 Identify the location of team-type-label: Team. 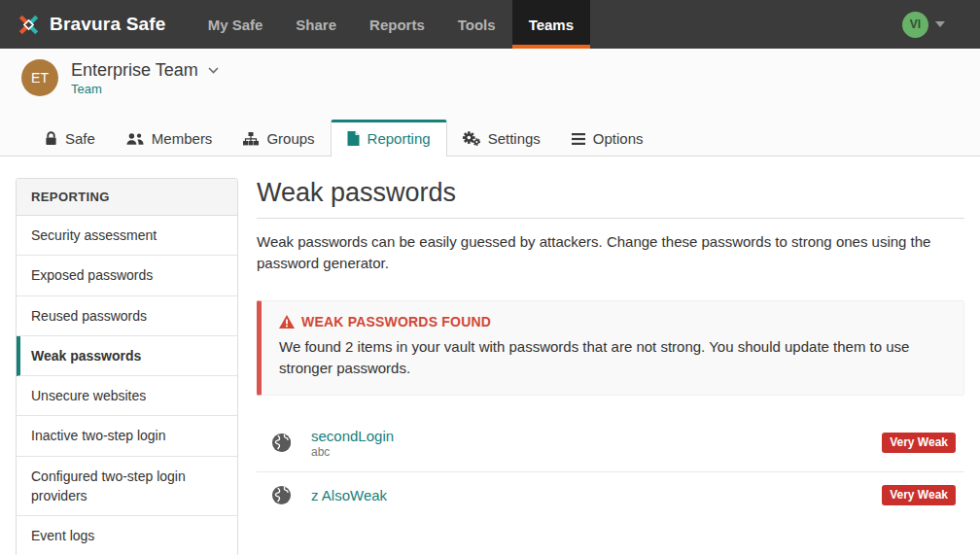
(145, 89).